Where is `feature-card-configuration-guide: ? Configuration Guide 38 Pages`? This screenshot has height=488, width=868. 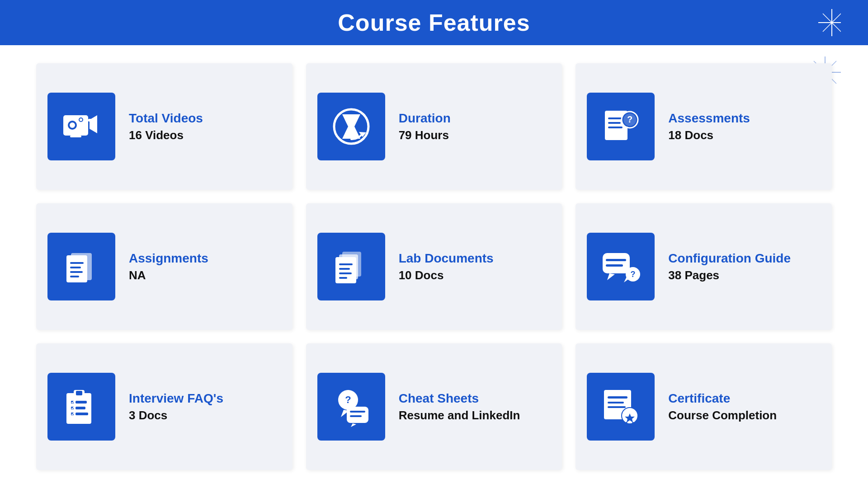 feature-card-configuration-guide: ? Configuration Guide 38 Pages is located at coordinates (703, 267).